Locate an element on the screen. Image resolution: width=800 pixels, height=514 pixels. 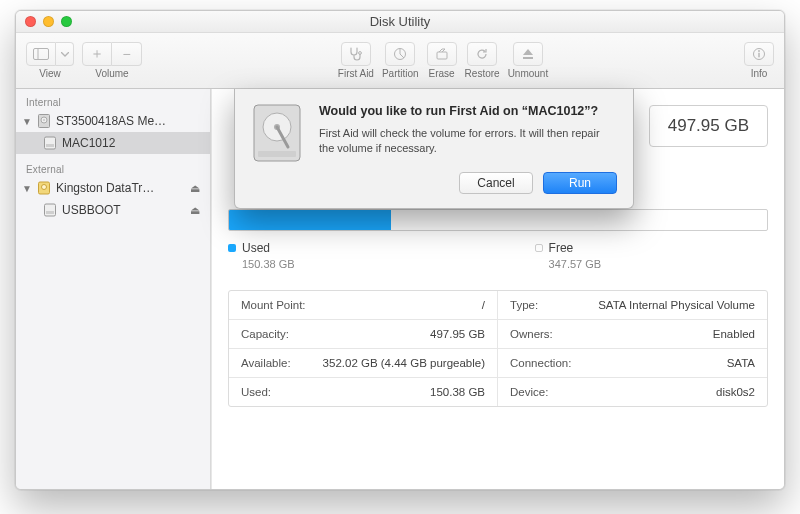
info-available-key: Available: is located at coordinates (266, 363).